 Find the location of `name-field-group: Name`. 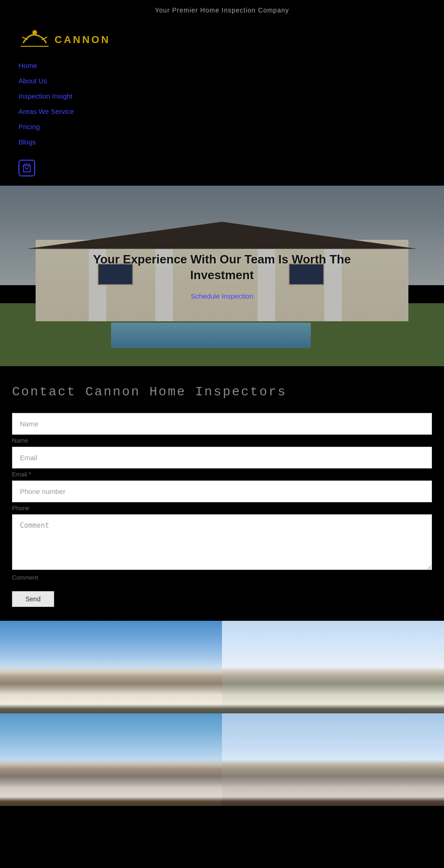

name-field-group: Name is located at coordinates (222, 430).